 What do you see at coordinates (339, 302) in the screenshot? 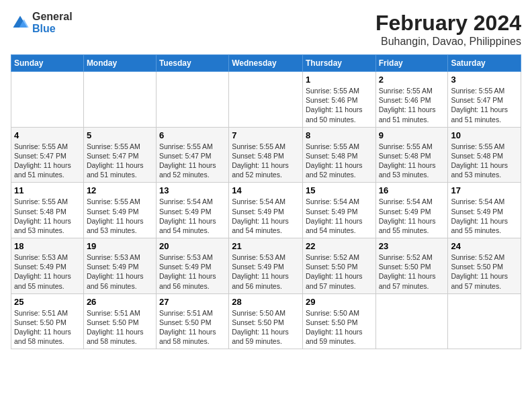
I see `day-number: 29` at bounding box center [339, 302].